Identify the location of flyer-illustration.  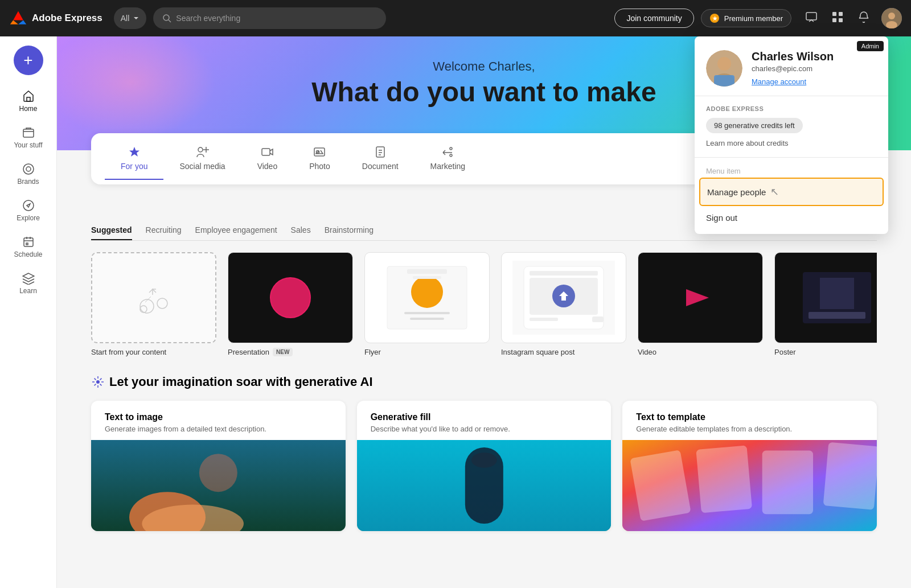
(427, 298).